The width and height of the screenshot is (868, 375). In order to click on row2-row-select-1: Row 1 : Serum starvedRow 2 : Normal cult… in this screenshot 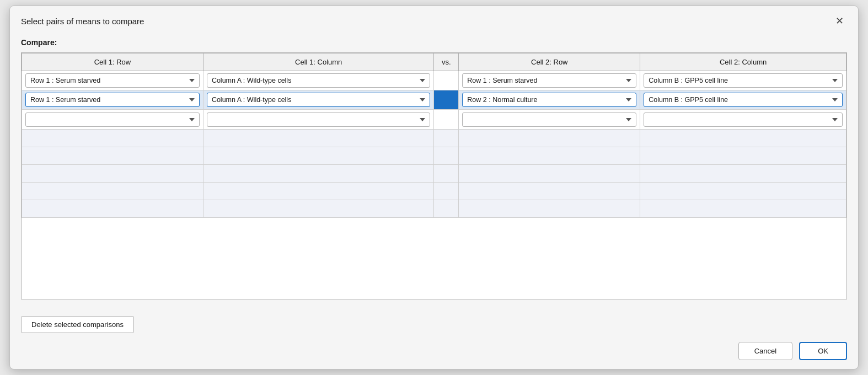, I will do `click(549, 100)`.